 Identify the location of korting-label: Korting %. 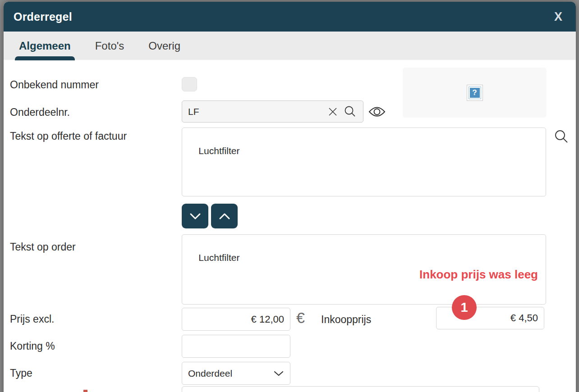
(32, 346).